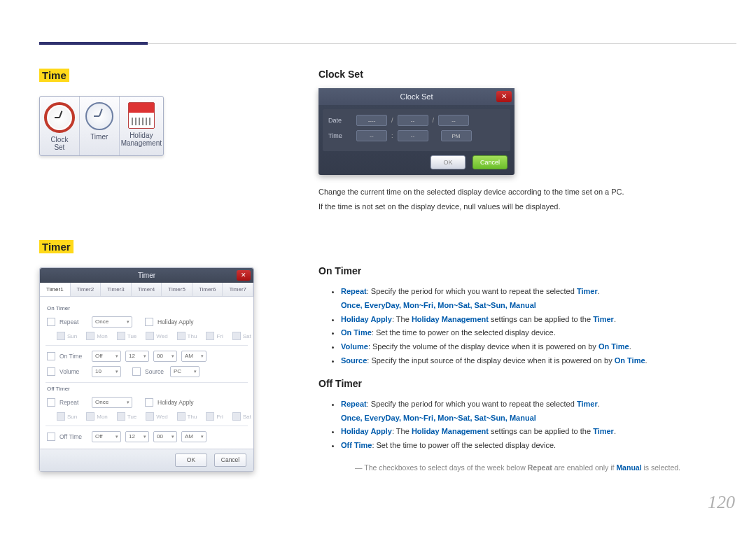 The height and width of the screenshot is (534, 756). I want to click on time-pm: PM, so click(456, 136).